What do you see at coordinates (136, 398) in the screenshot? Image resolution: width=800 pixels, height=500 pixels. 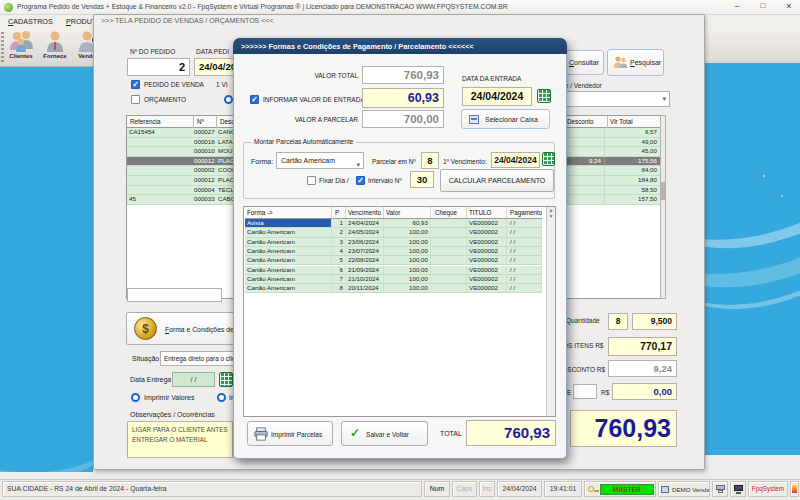 I see `imprimir-valores-radio` at bounding box center [136, 398].